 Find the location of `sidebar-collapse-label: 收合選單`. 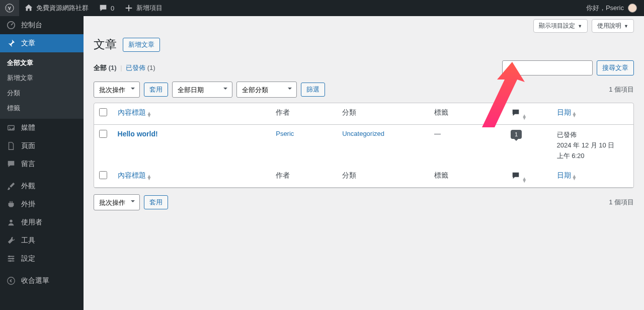

sidebar-collapse-label: 收合選單 is located at coordinates (35, 281).